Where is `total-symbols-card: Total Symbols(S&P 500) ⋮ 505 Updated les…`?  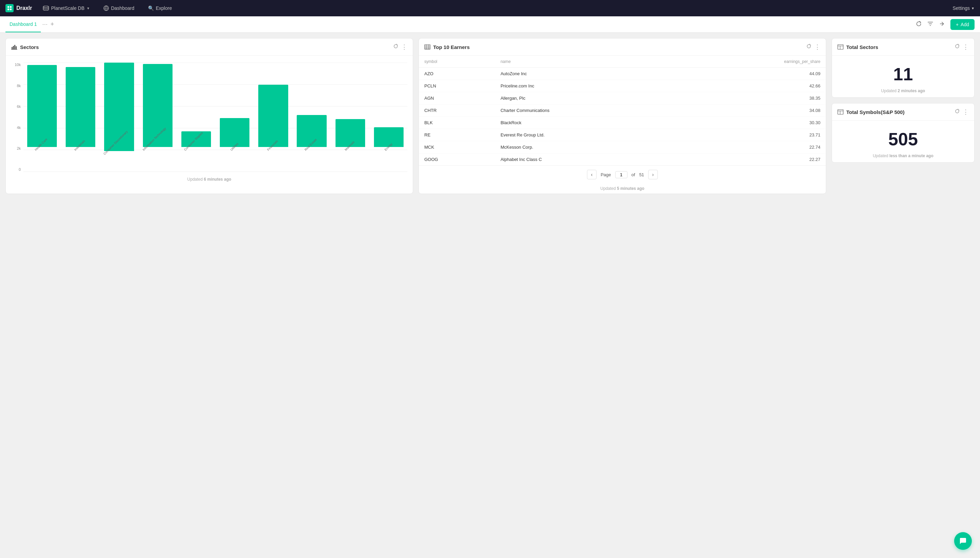 total-symbols-card: Total Symbols(S&P 500) ⋮ 505 Updated les… is located at coordinates (903, 133).